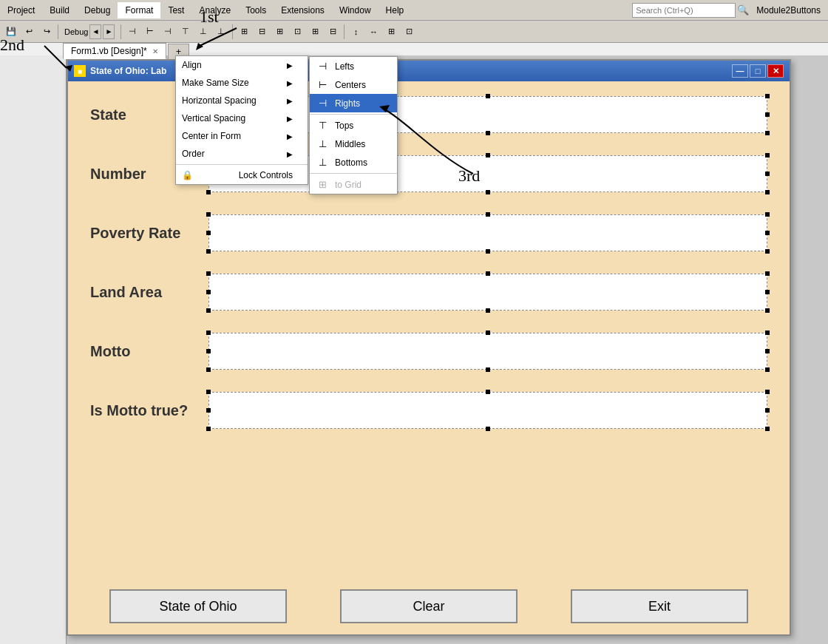 This screenshot has height=644, width=828. Describe the element at coordinates (488, 292) in the screenshot. I see `land-textbox` at that location.